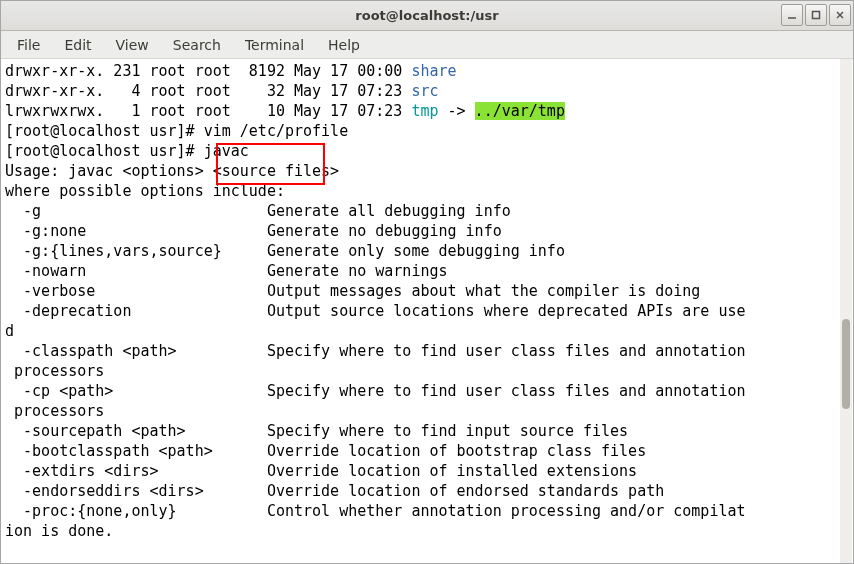 The width and height of the screenshot is (854, 564). I want to click on titlebar: root@localhost:/usr, so click(427, 16).